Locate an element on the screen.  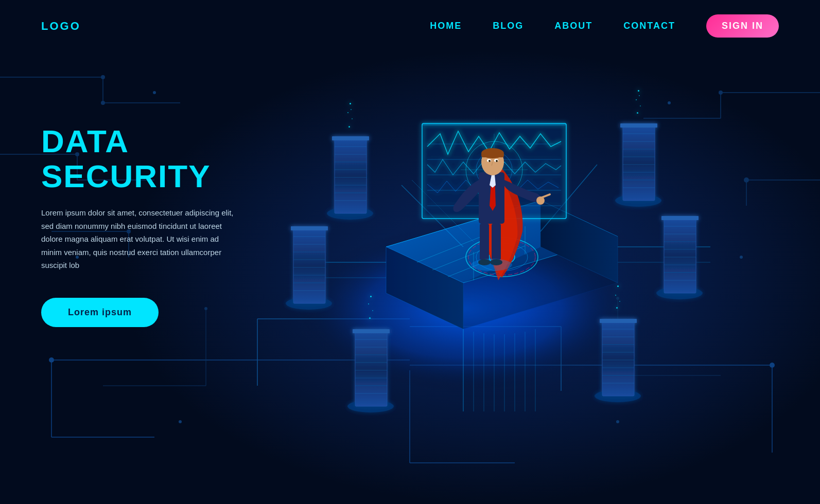
hero-title: DATA SECURITY is located at coordinates (165, 159).